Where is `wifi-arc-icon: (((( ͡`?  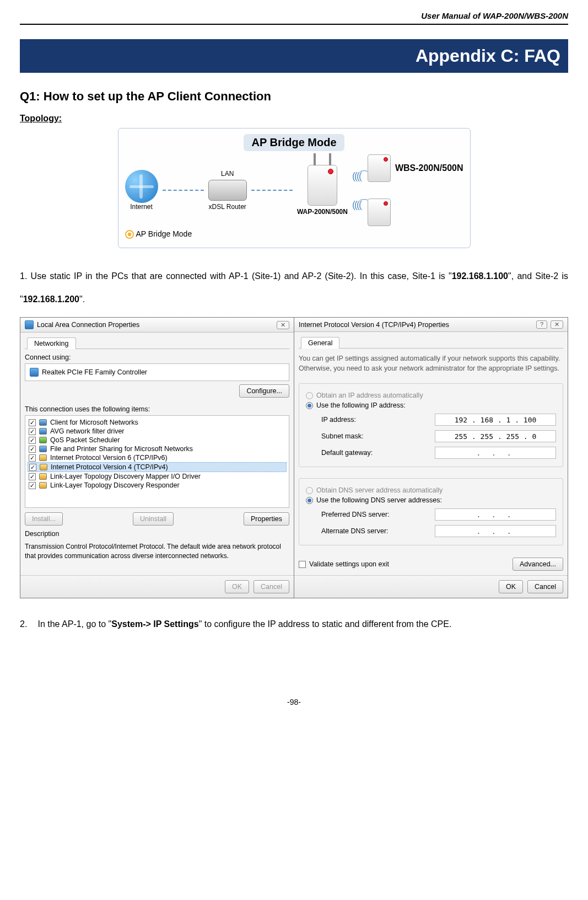 wifi-arc-icon: (((( ͡ is located at coordinates (358, 205).